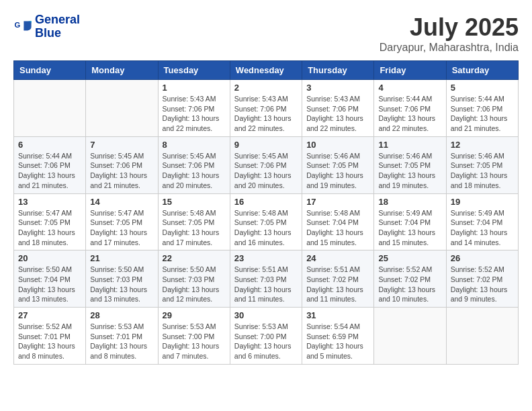  What do you see at coordinates (193, 109) in the screenshot?
I see `table-row: 1Sunrise: 5:43 AM Sunset: 7:06 PM Daylig…` at bounding box center [193, 109].